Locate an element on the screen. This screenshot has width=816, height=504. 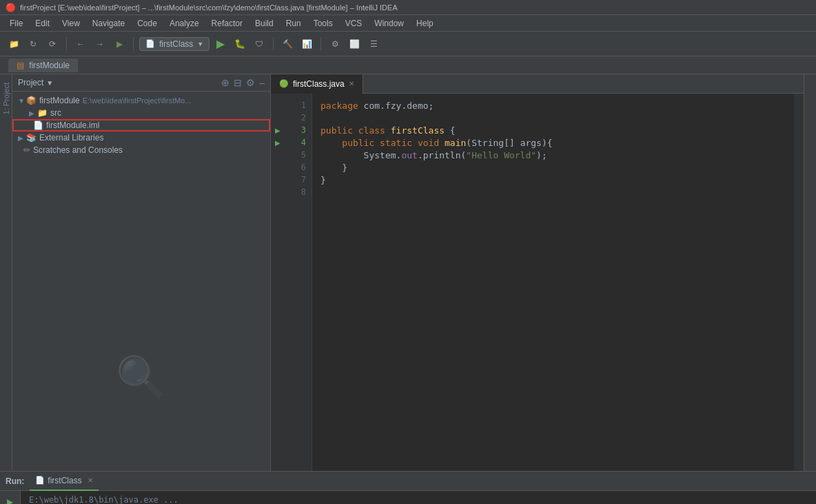
tab-close-btn: ✕ is located at coordinates (351, 84).